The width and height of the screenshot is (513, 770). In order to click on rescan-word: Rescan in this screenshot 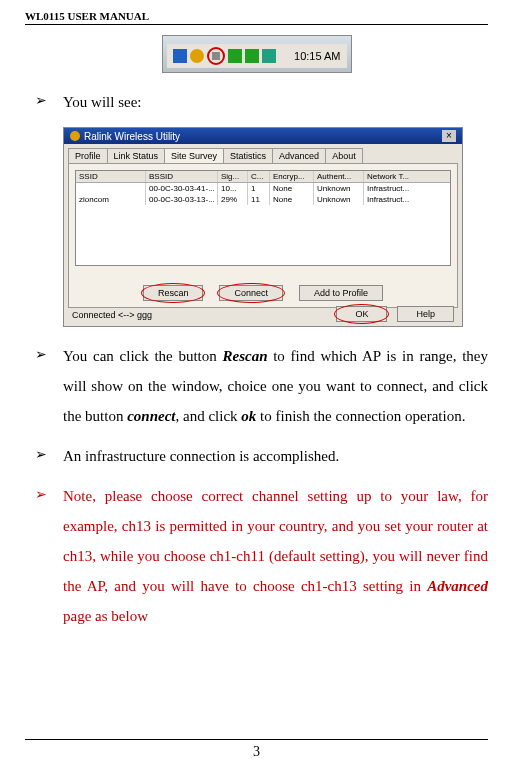, I will do `click(246, 356)`.